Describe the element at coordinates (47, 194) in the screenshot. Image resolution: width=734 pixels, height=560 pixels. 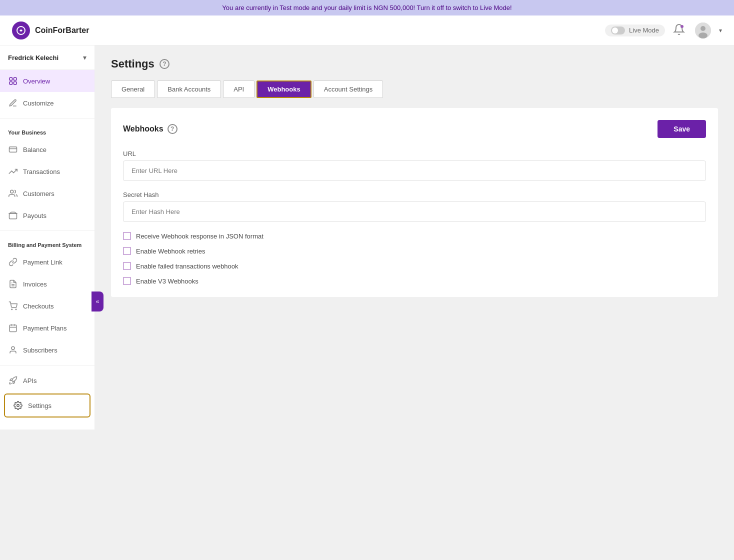
I see `sidebar-item-customers: Customers` at that location.